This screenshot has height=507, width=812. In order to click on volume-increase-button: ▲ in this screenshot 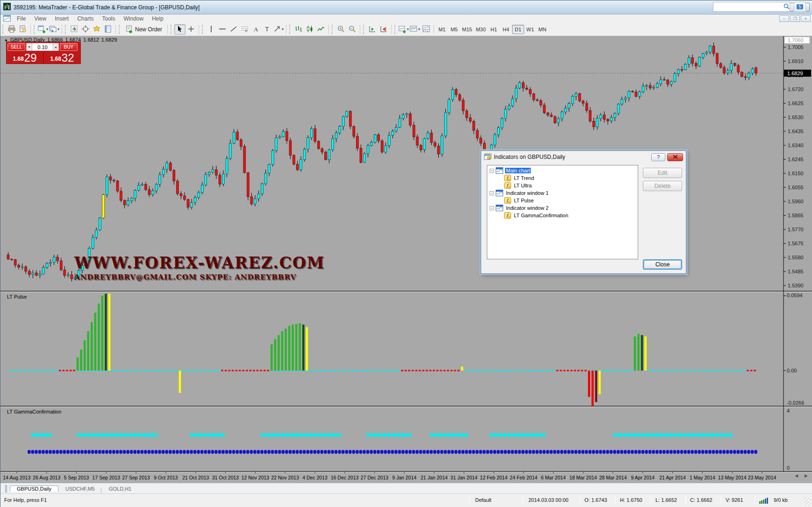, I will do `click(56, 47)`.